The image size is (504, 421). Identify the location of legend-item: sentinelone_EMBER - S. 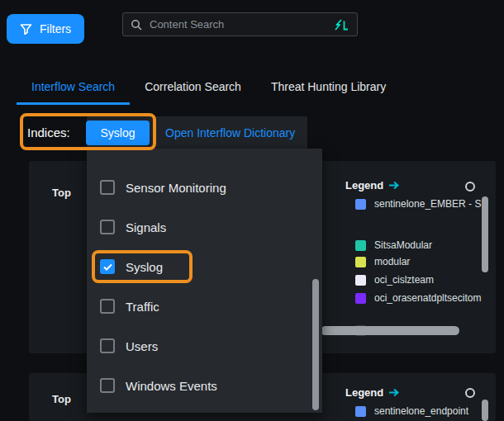
(418, 204).